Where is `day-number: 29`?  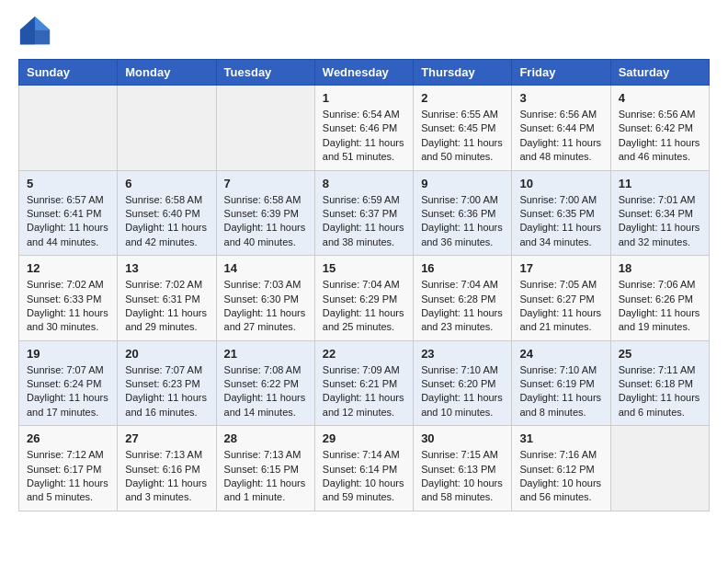
day-number: 29 is located at coordinates (364, 438).